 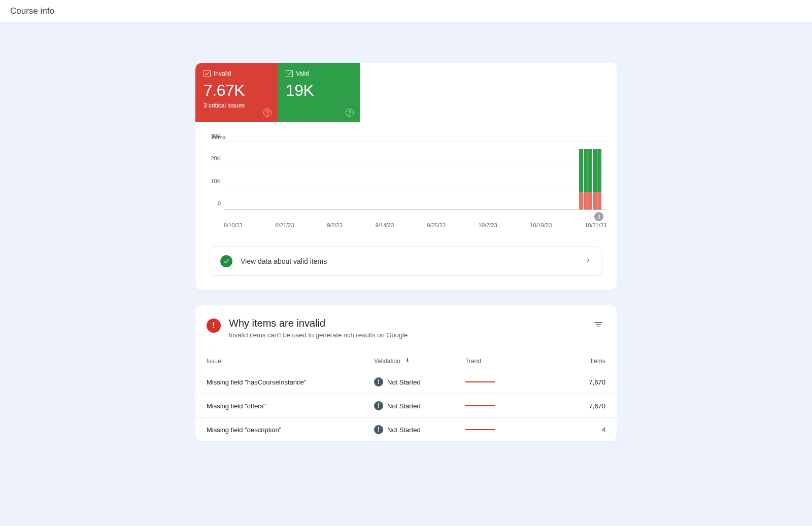 I want to click on col-trend-header: Trend, so click(x=506, y=361).